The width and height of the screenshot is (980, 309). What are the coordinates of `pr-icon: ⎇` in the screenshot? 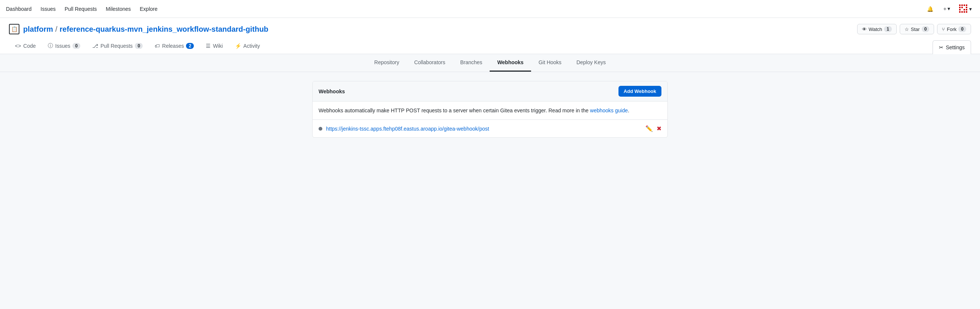 It's located at (95, 46).